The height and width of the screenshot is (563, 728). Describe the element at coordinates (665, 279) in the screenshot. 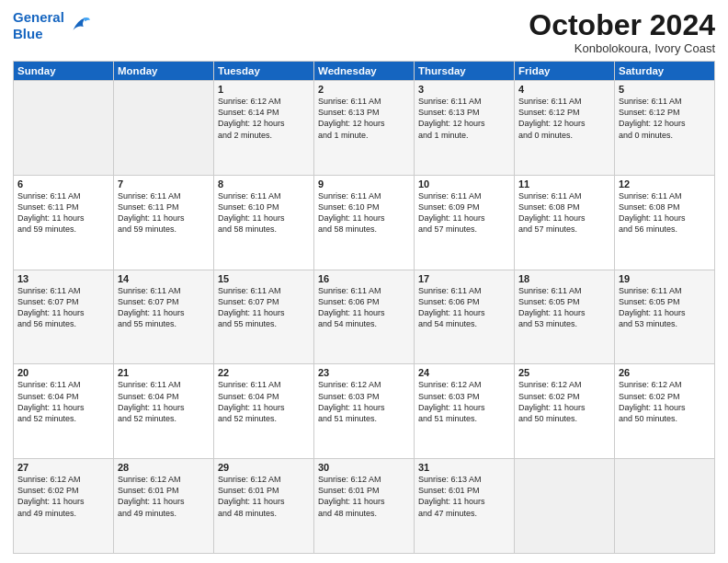

I see `day-number: 19` at that location.